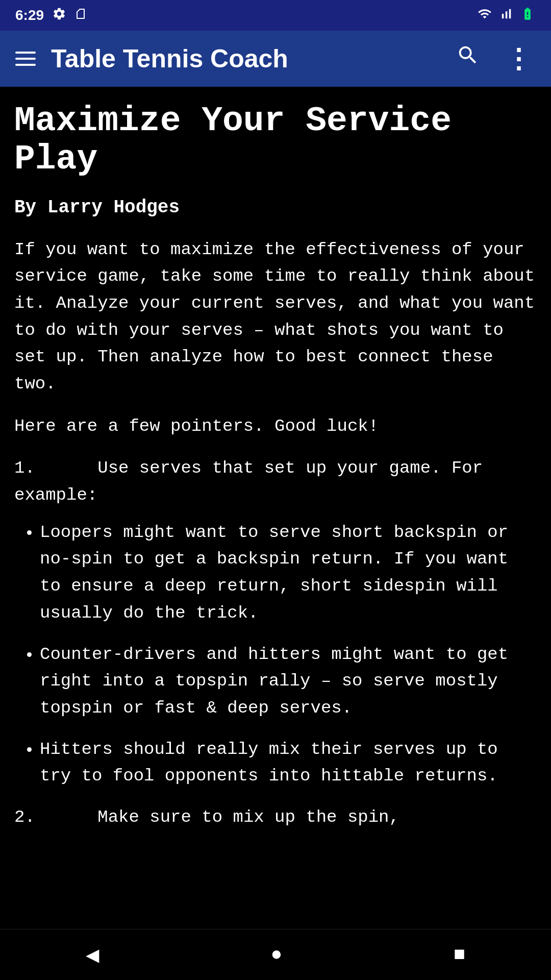 This screenshot has height=980, width=551. Describe the element at coordinates (288, 573) in the screenshot. I see `bullet-item-1: Loopers might want to serve short backsp…` at that location.